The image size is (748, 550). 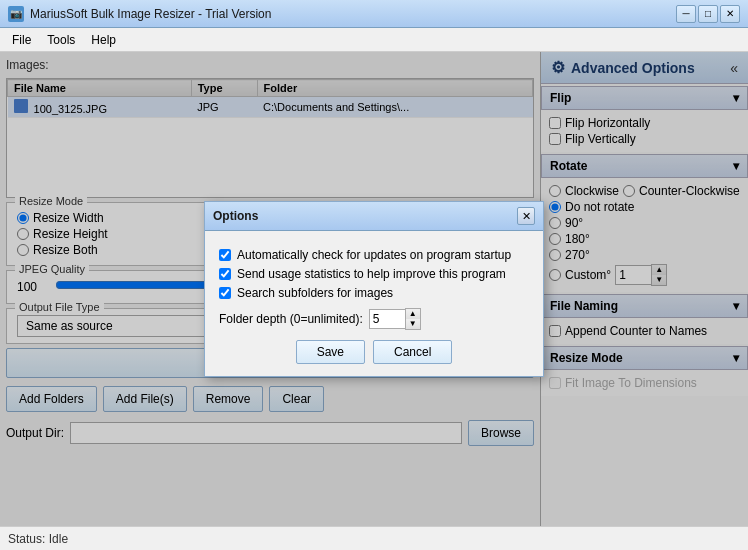 I want to click on status-value: Idle, so click(x=58, y=539).